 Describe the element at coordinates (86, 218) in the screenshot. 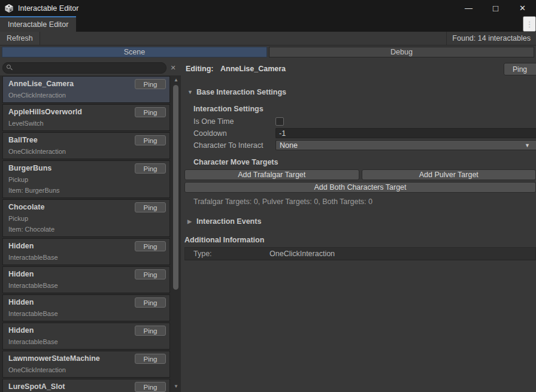

I see `list-item: Ping Chocolate PickupItem: Chocolate` at that location.